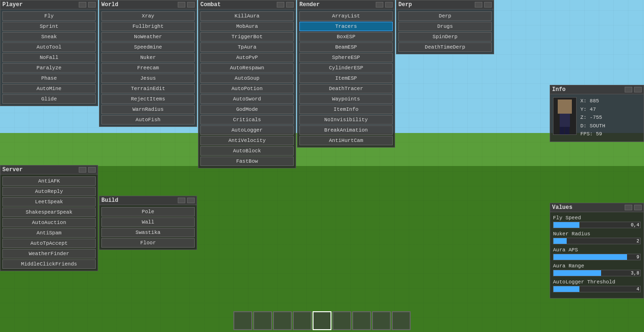  Describe the element at coordinates (247, 47) in the screenshot. I see `mod-btn-tpaura: TpAura` at that location.